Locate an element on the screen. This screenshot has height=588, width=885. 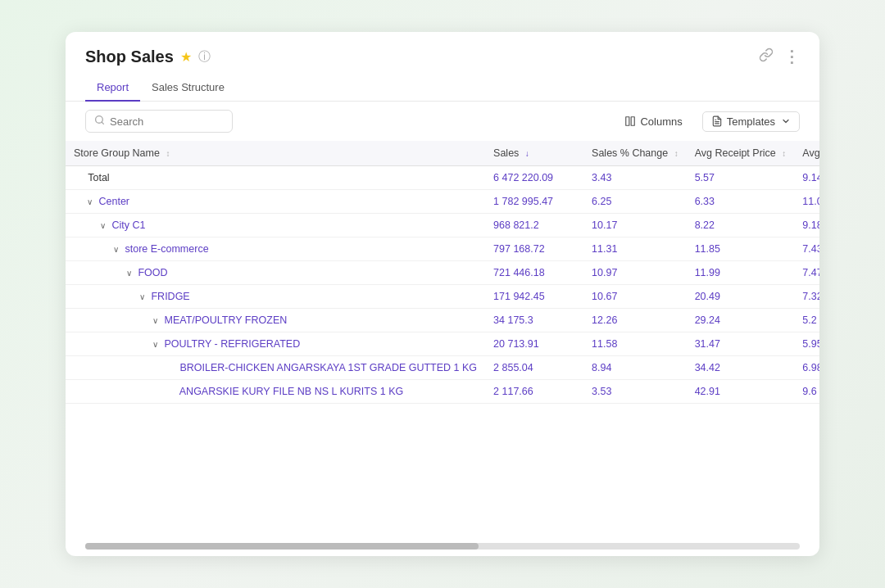
cell-avg-receipt: 8.22 is located at coordinates (741, 226).